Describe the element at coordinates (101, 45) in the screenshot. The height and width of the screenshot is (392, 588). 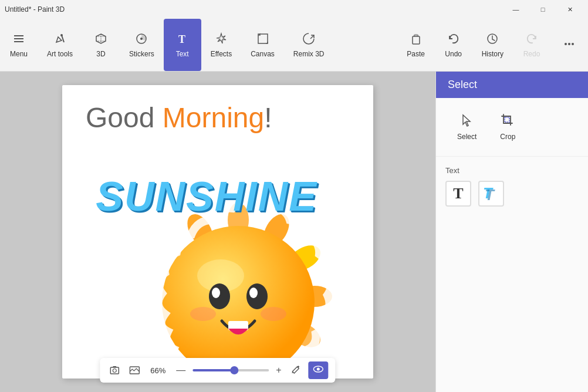
I see `toolbar-item-3d: 3D` at that location.